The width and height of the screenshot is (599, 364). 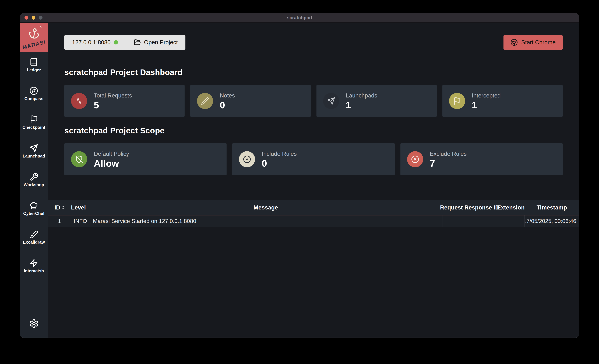 What do you see at coordinates (502, 101) in the screenshot?
I see `stat-card-intercepted: Intercepted 1` at bounding box center [502, 101].